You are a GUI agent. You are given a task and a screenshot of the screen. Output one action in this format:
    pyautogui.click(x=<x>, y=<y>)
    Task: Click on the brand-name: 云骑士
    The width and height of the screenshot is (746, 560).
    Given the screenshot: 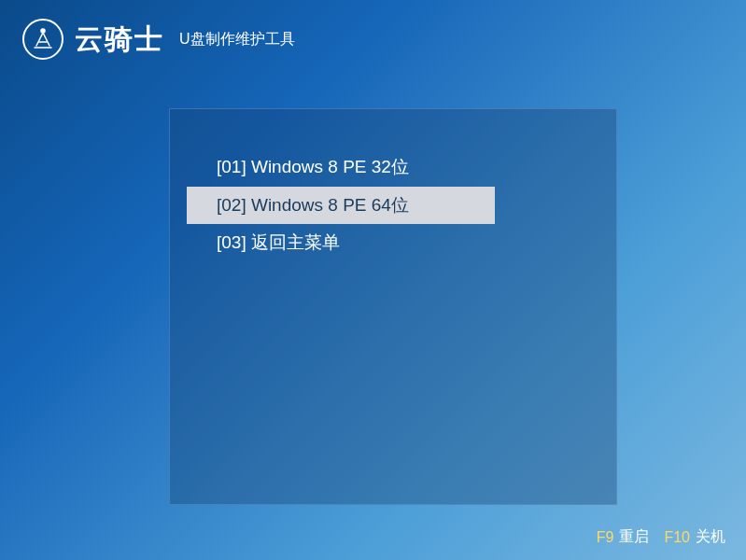 What is the action you would take?
    pyautogui.click(x=120, y=39)
    